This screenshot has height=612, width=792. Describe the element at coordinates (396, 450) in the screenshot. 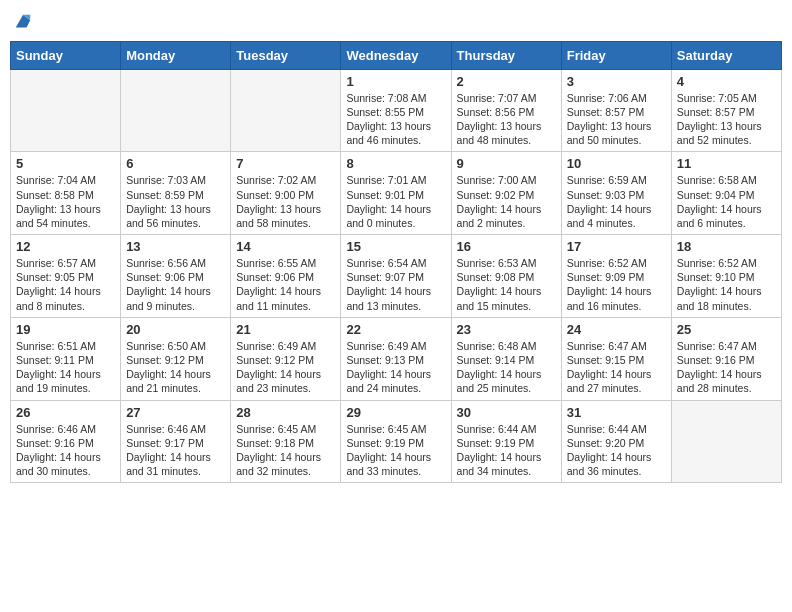

I see `cell-content: Sunrise: 6:45 AM Sunset: 9:19 PM Dayligh…` at that location.